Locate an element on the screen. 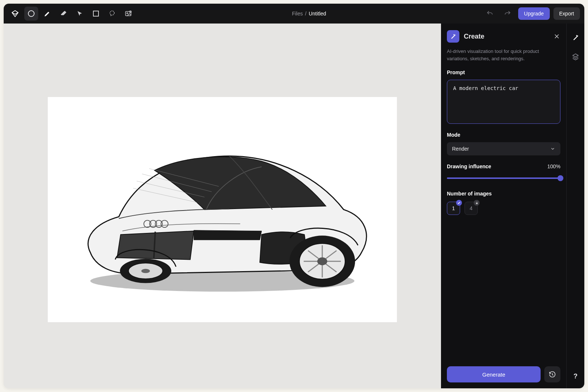 The image size is (588, 392). lasso-tool is located at coordinates (112, 14).